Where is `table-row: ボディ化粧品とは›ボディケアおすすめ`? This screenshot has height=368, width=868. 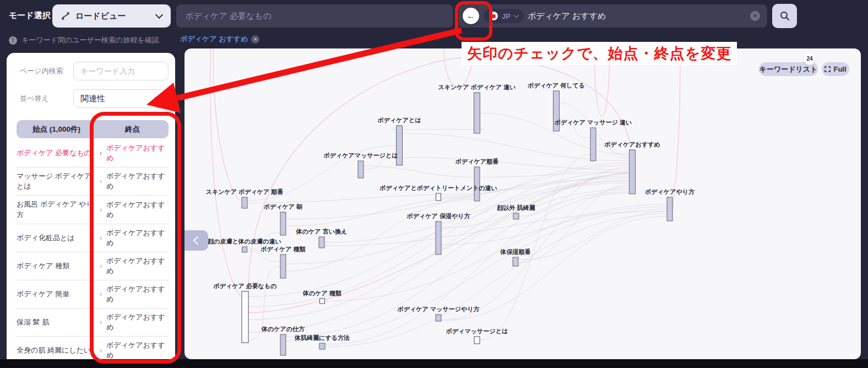
table-row: ボディ化粧品とは›ボディケアおすすめ is located at coordinates (93, 238).